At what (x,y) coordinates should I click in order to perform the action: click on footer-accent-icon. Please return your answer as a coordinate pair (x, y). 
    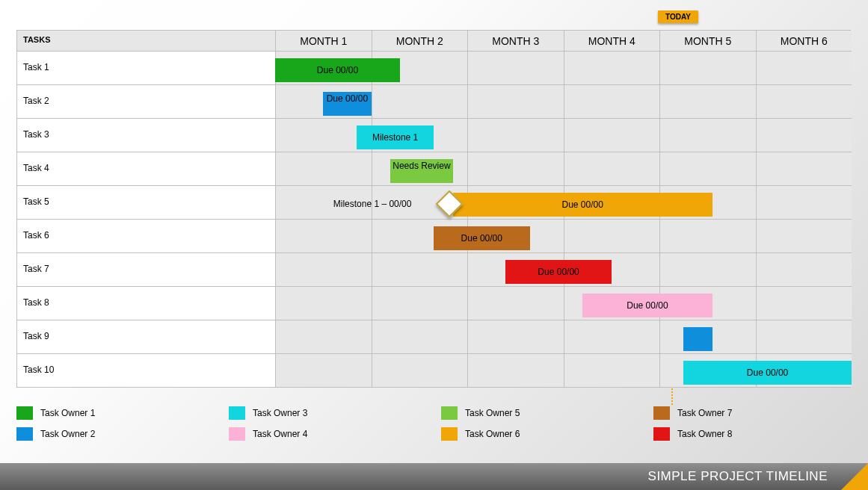
    Looking at the image, I should click on (855, 477).